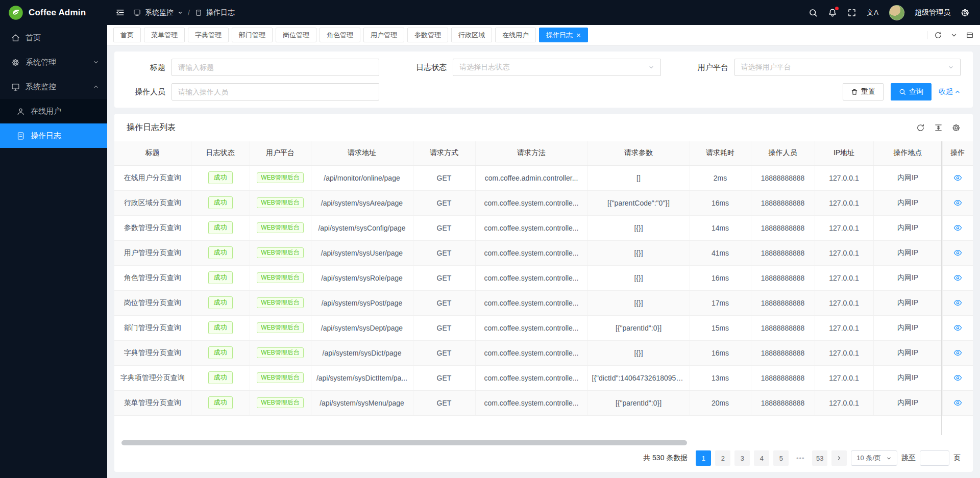  Describe the element at coordinates (820, 458) in the screenshot. I see `page-button: 53` at that location.